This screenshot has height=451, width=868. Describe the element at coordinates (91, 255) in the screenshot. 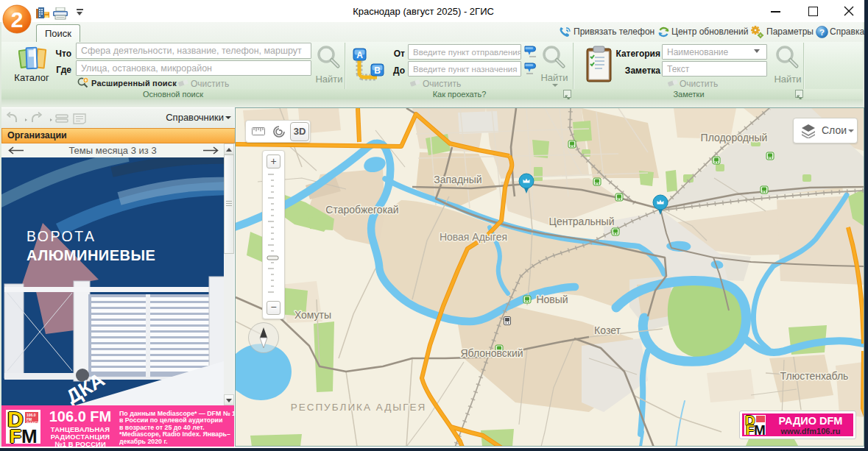

I see `svg-text: АЛЮМИНИЕВЫЕ` at that location.